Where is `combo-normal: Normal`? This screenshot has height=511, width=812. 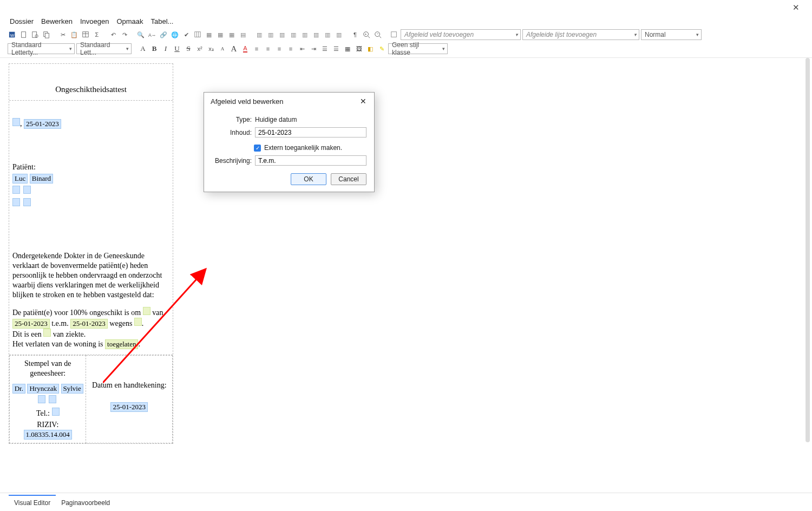 combo-normal: Normal is located at coordinates (671, 35).